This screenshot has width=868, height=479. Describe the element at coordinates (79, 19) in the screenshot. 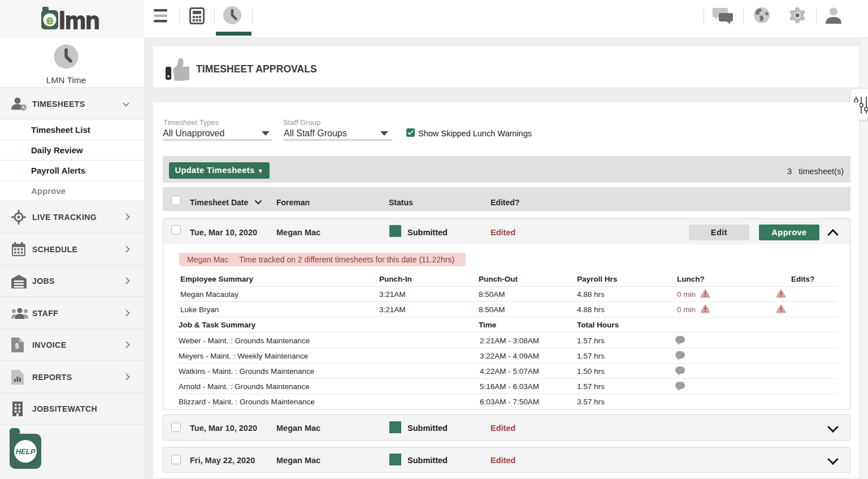

I see `svg-text: lmn` at that location.